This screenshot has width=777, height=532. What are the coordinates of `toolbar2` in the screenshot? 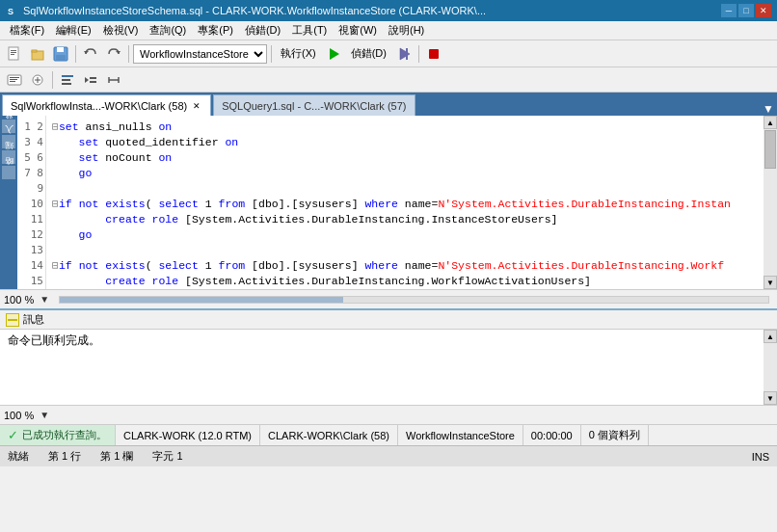 It's located at (388, 80).